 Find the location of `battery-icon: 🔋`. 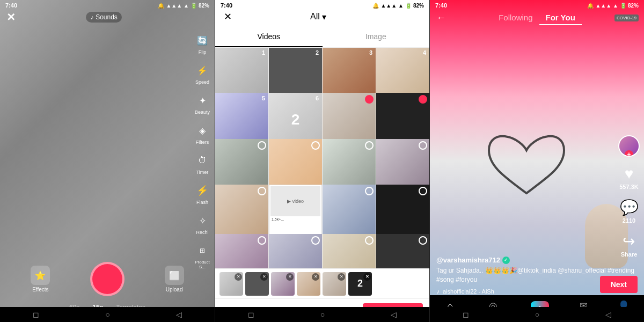

battery-icon: 🔋 is located at coordinates (194, 5).